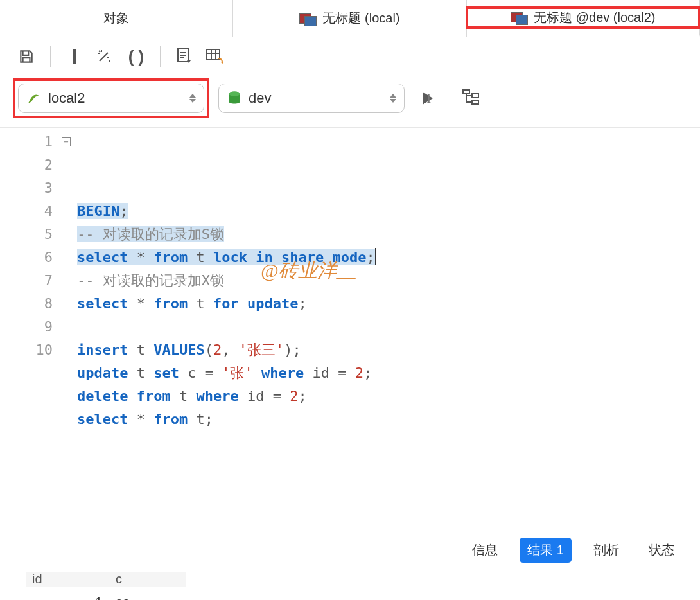 The width and height of the screenshot is (700, 600). What do you see at coordinates (105, 57) in the screenshot?
I see `wand-icon` at bounding box center [105, 57].